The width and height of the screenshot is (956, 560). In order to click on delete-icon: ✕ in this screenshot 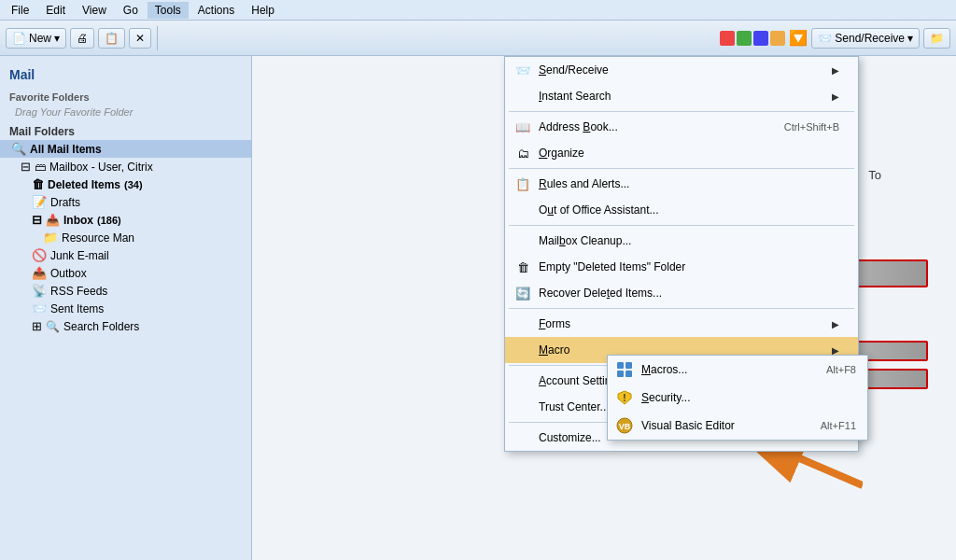, I will do `click(140, 38)`.